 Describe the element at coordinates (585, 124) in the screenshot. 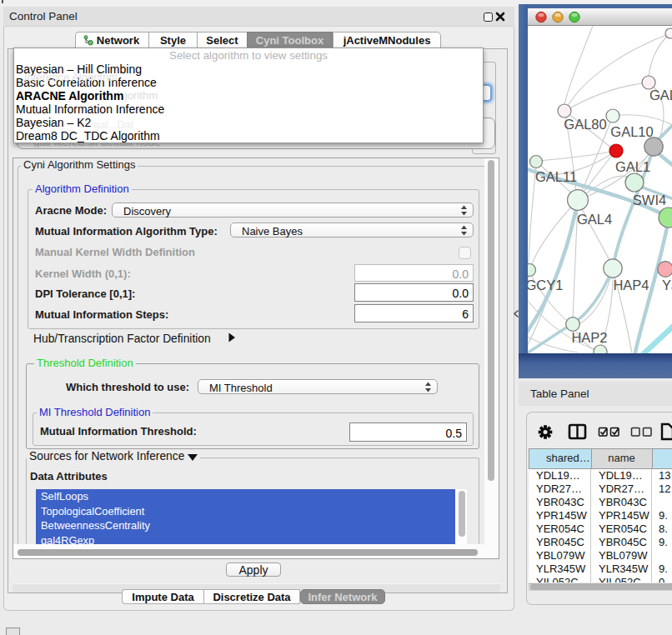

I see `svg-text: GAL80` at that location.